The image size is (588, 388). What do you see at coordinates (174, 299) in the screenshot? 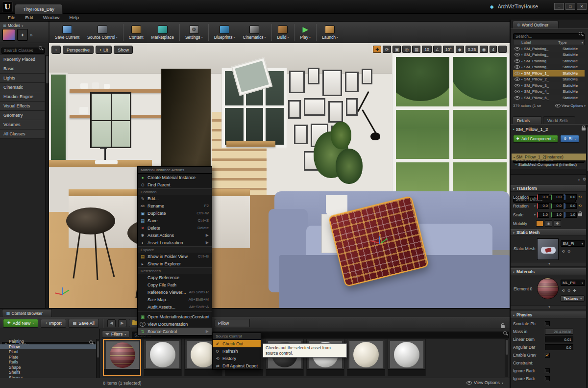
I see `menu-item-size-map: Size Map...Alt+Shift+M` at bounding box center [174, 299].